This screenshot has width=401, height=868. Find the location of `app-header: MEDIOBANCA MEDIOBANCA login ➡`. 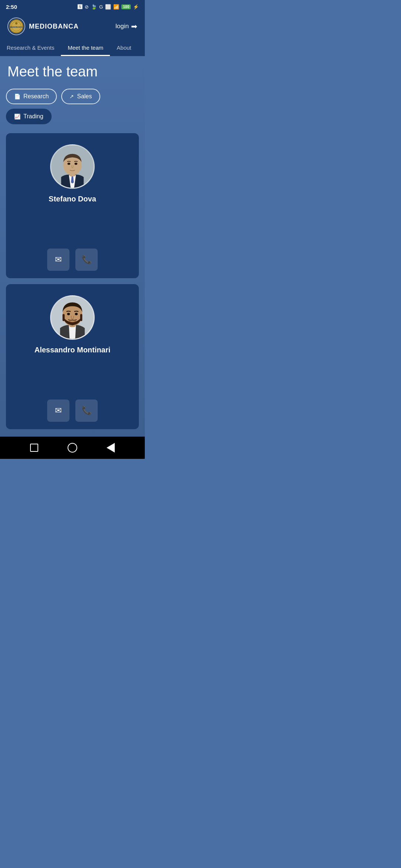

app-header: MEDIOBANCA MEDIOBANCA login ➡ is located at coordinates (72, 26).